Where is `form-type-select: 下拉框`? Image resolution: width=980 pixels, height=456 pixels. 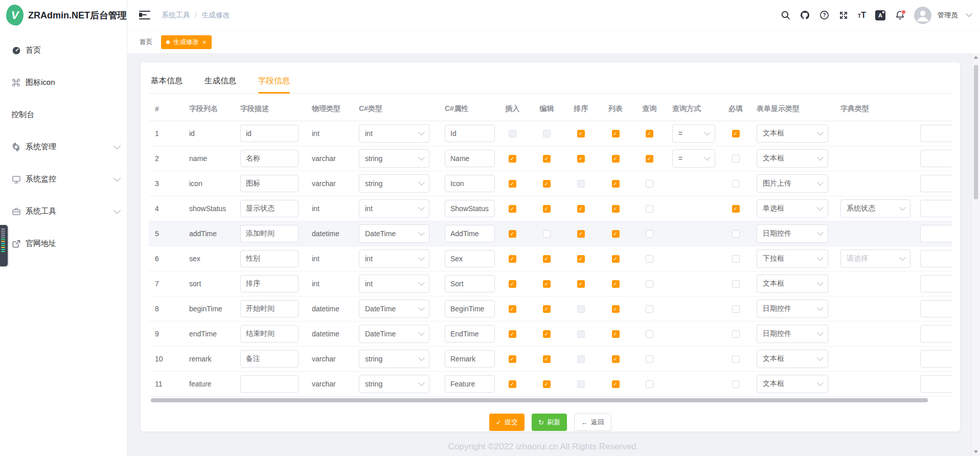 form-type-select: 下拉框 is located at coordinates (792, 259).